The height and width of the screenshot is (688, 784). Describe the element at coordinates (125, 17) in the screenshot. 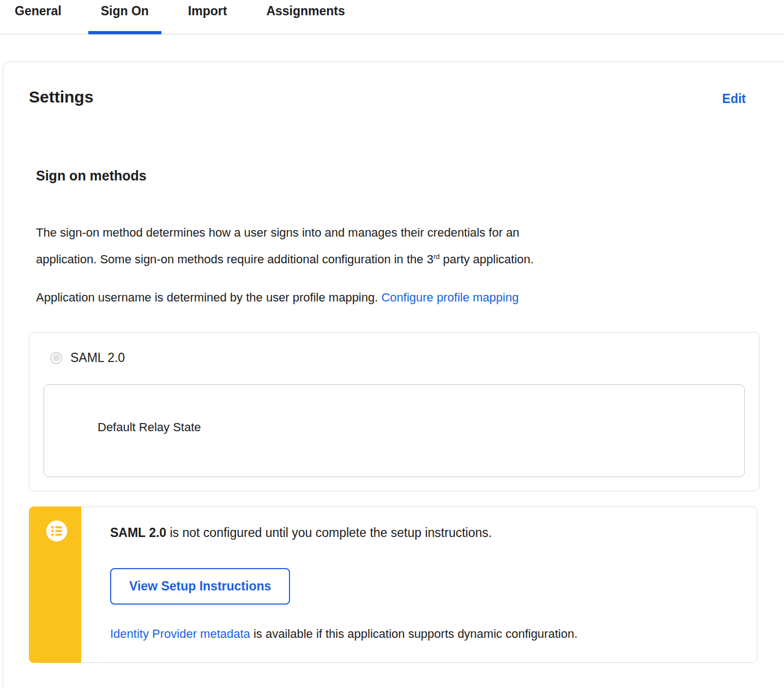

I see `tab-sign-on: Sign On` at that location.